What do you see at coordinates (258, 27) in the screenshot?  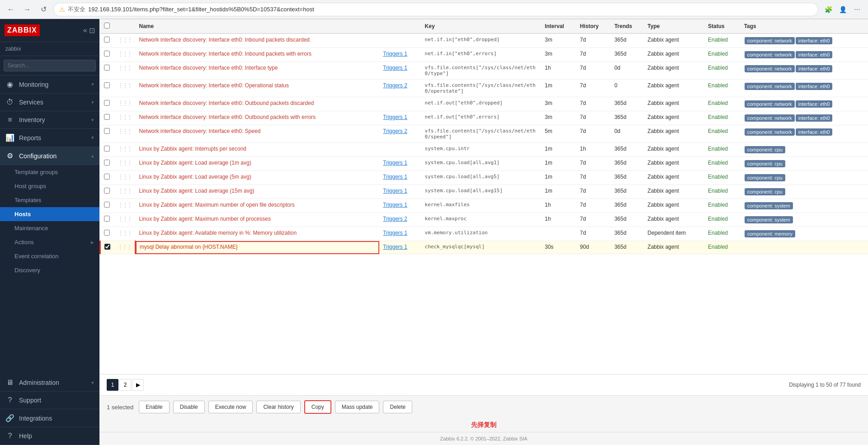 I see `name-header: Name` at bounding box center [258, 27].